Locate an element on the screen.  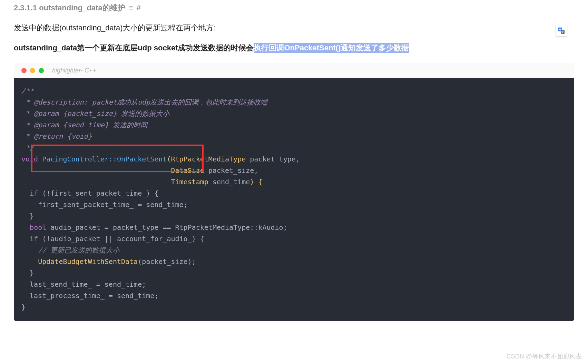
heading-title: outstanding_data的维护 is located at coordinates (82, 8).